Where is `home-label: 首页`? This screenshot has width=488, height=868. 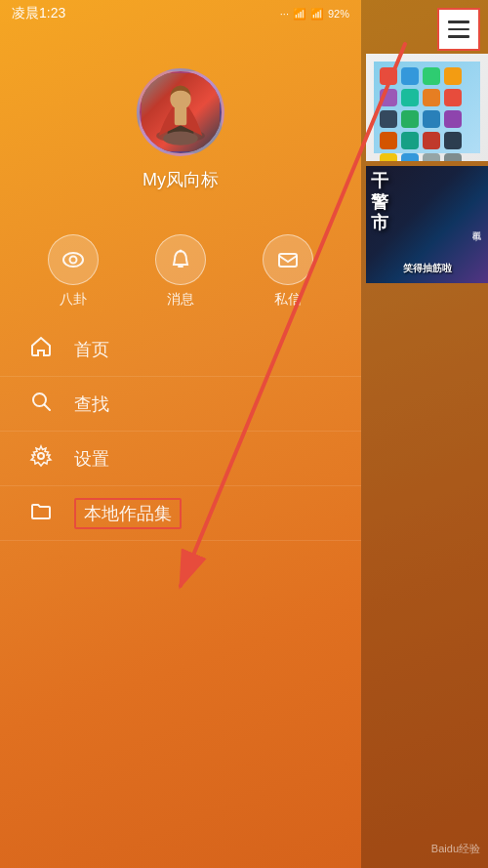
home-label: 首页 is located at coordinates (92, 350).